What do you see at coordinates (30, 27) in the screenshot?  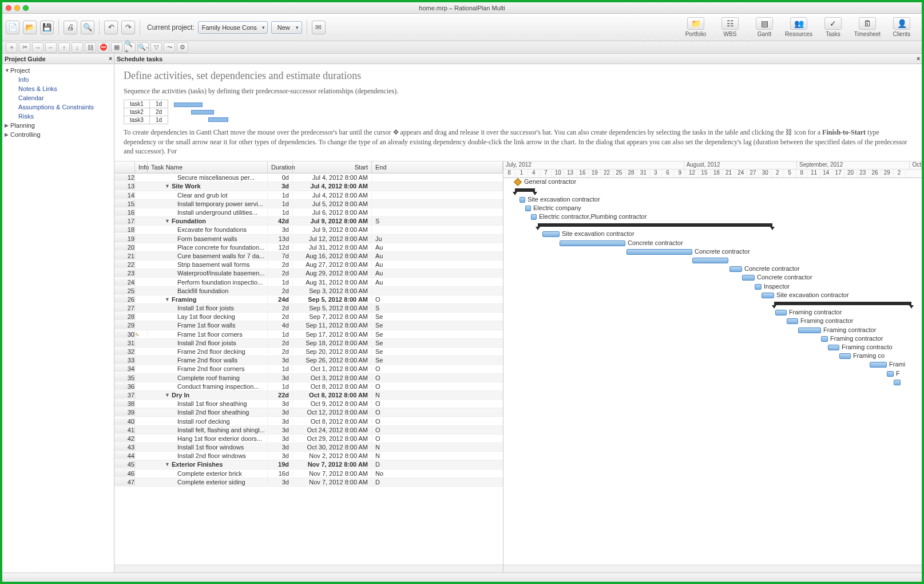 I see `open-file-button: 📂` at bounding box center [30, 27].